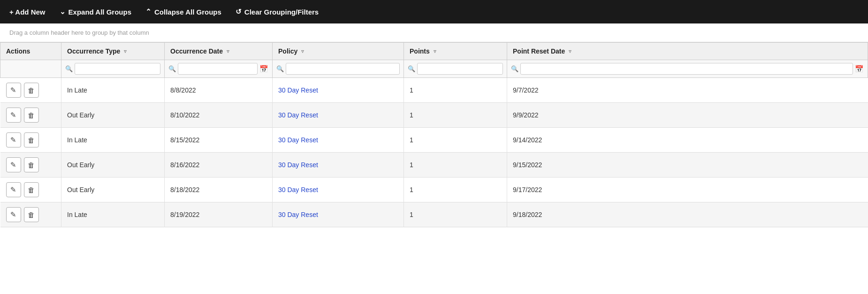  What do you see at coordinates (113, 52) in the screenshot?
I see `col-header-occurrence-type: Occurrence Type ▿` at bounding box center [113, 52].